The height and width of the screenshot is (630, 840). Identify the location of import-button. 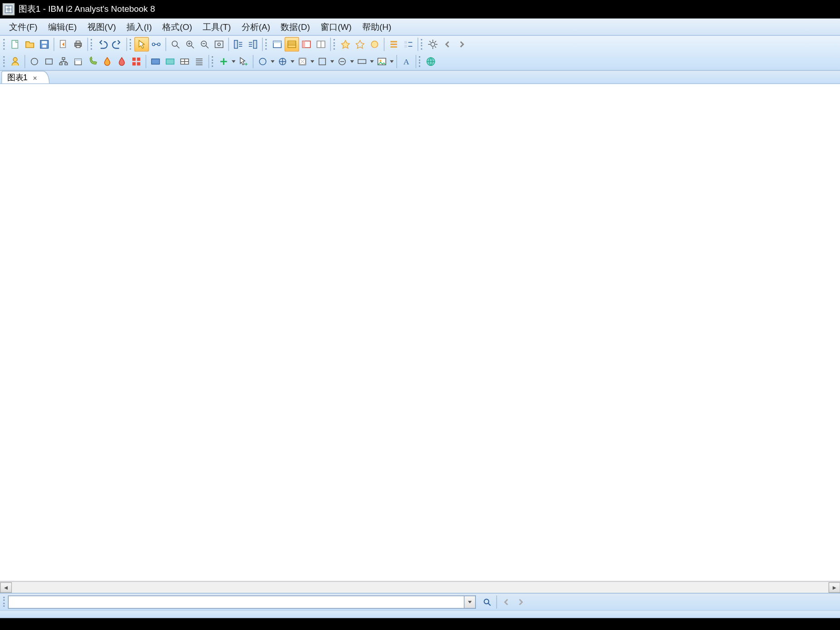
(63, 44).